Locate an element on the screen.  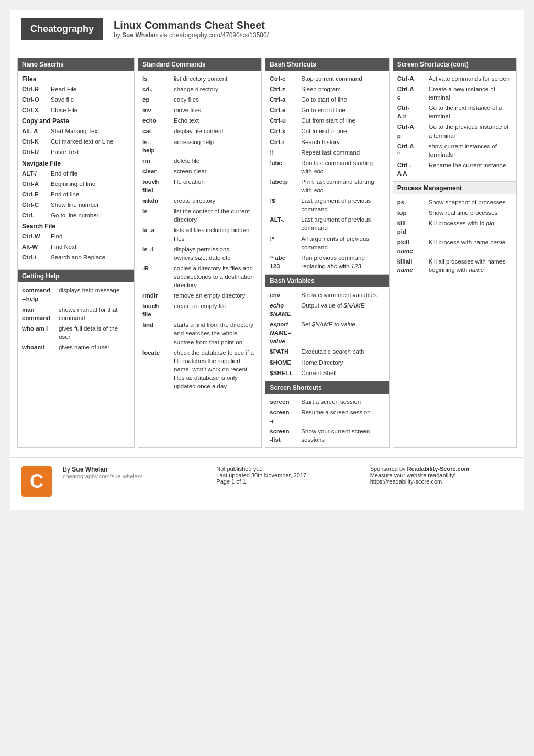
header-title: Linux Commands Cheat Sheet by Sue Whelan… is located at coordinates (191, 29).